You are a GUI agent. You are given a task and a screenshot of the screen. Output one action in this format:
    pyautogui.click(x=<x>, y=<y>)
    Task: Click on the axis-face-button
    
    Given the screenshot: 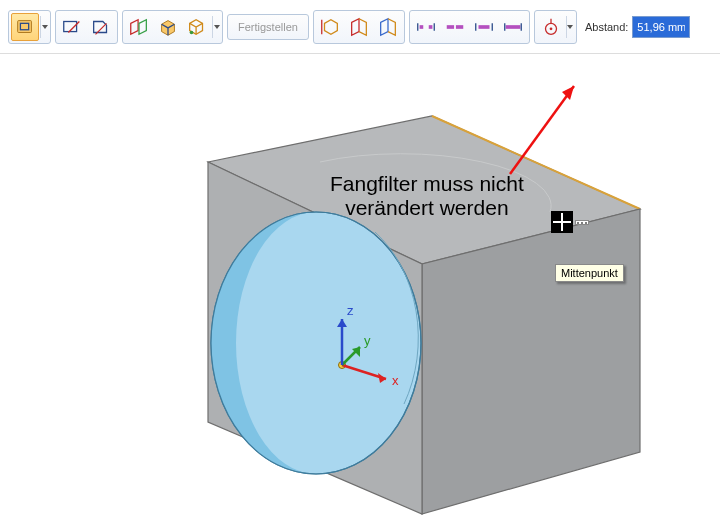 What is the action you would take?
    pyautogui.click(x=330, y=27)
    